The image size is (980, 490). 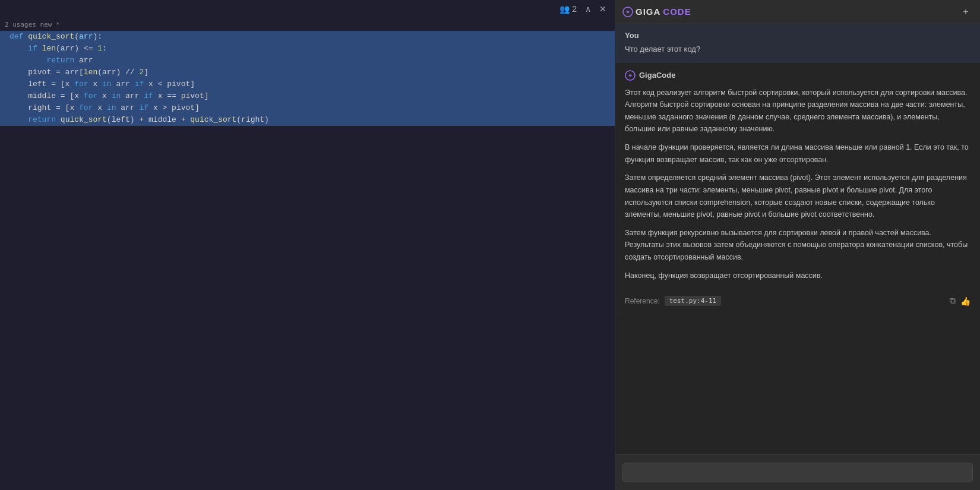 What do you see at coordinates (960, 301) in the screenshot?
I see `reference-actions: ⧉ 👍` at bounding box center [960, 301].